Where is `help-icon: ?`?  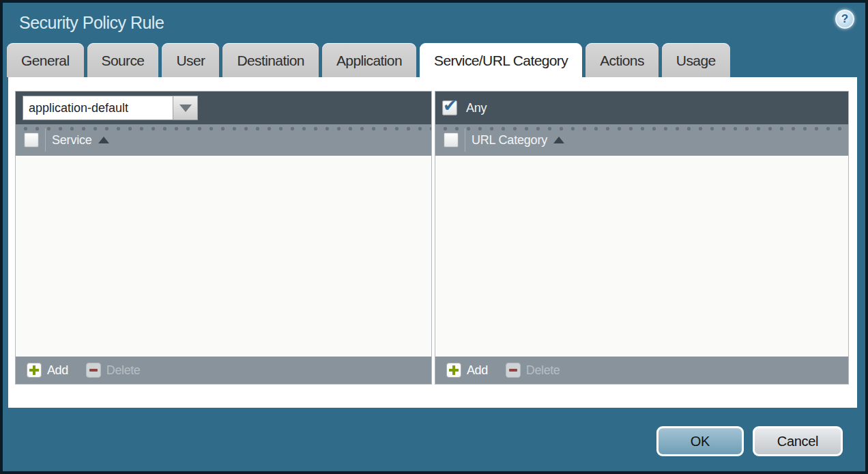
help-icon: ? is located at coordinates (845, 19).